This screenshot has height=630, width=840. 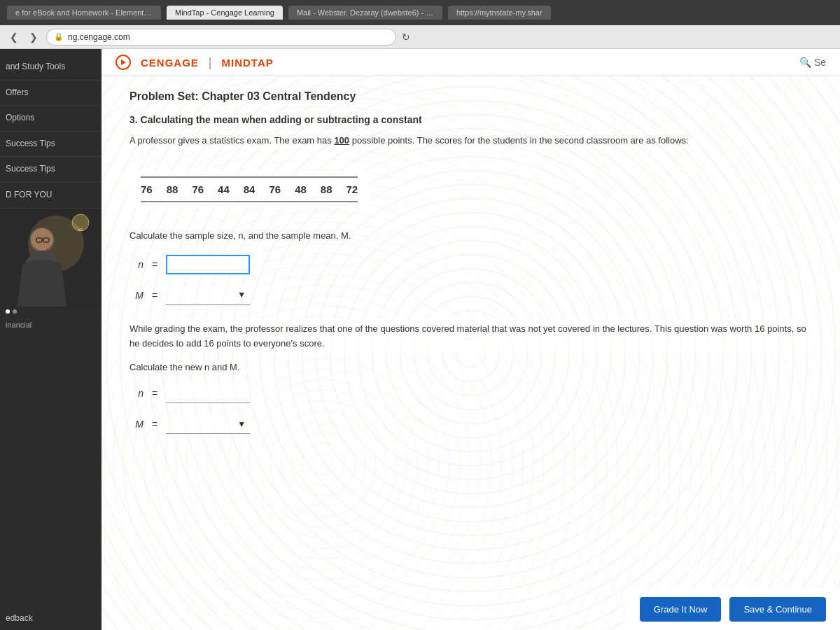 I want to click on m-label: M, so click(x=136, y=295).